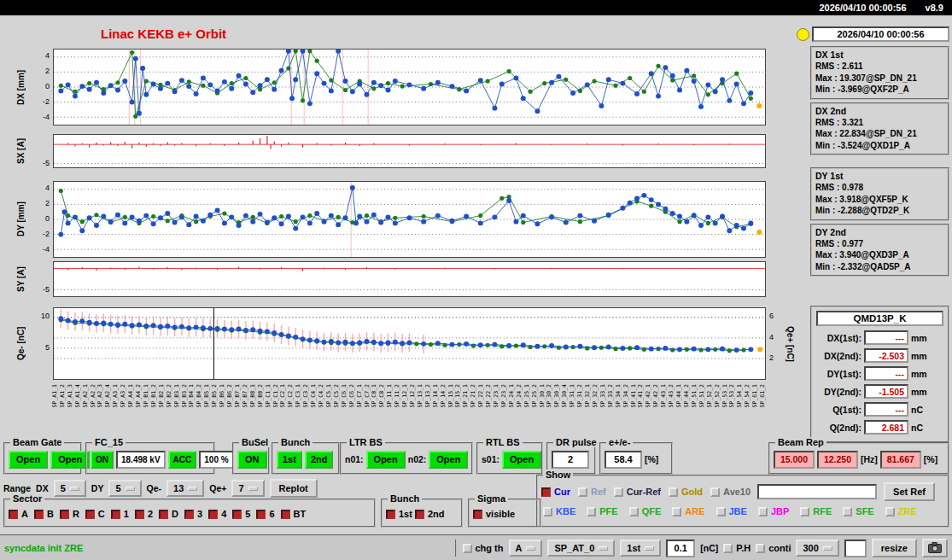 The image size is (952, 560). I want to click on set-ref-button: Set Ref, so click(909, 492).